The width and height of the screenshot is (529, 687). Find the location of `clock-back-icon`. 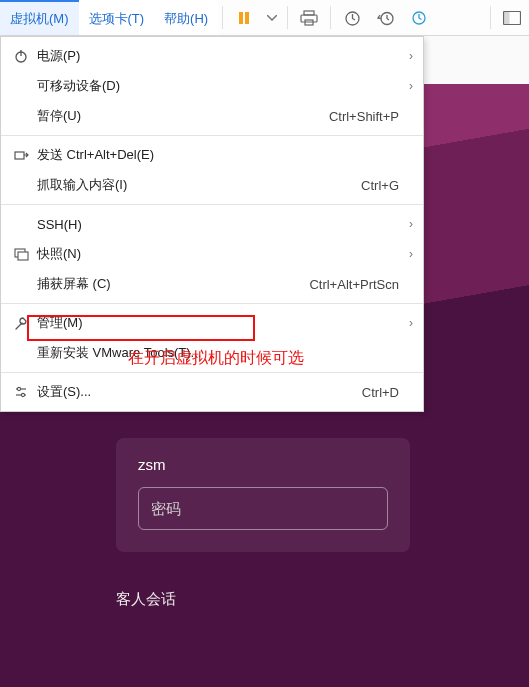

clock-back-icon is located at coordinates (386, 18).